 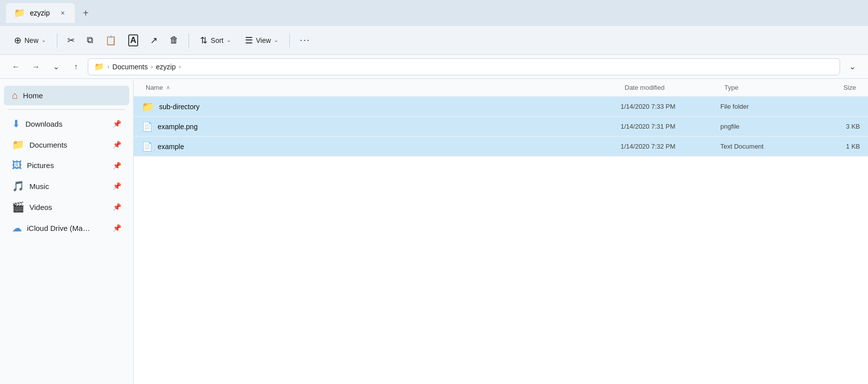 I want to click on sidebar-icloud-label: iCloud Drive (Ma…, so click(x=59, y=228).